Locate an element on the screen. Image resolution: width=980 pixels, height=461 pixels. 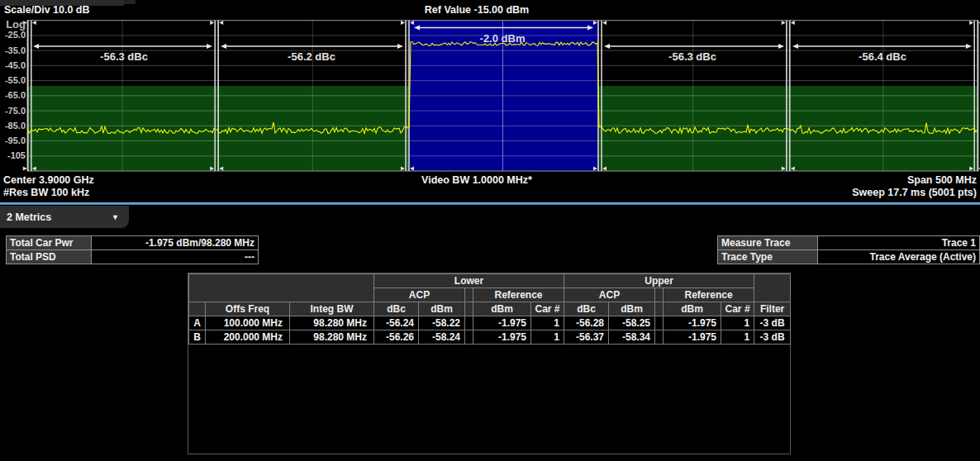
metrics-dropdown-label: 2 Metrics is located at coordinates (56, 217).